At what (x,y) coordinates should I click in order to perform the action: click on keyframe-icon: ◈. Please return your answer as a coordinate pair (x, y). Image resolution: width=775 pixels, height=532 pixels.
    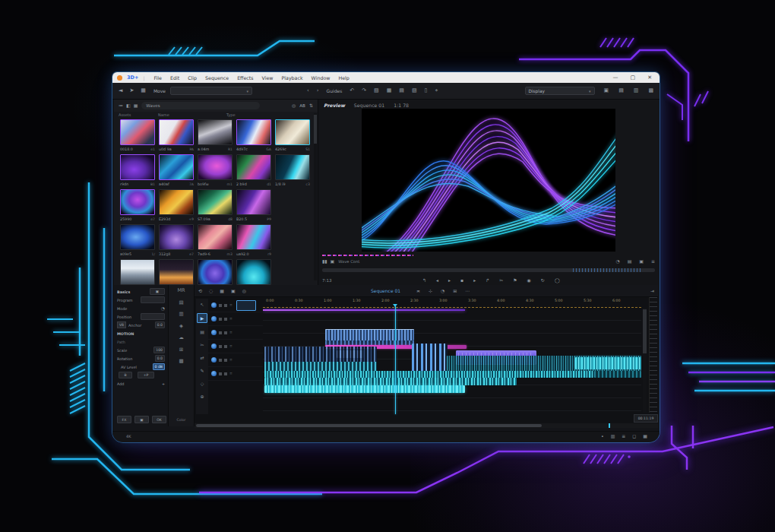
    Looking at the image, I should click on (181, 327).